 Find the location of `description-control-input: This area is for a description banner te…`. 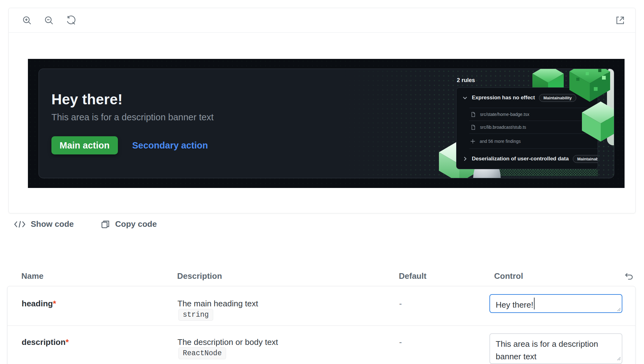

description-control-input: This area is for a description banner te… is located at coordinates (556, 349).